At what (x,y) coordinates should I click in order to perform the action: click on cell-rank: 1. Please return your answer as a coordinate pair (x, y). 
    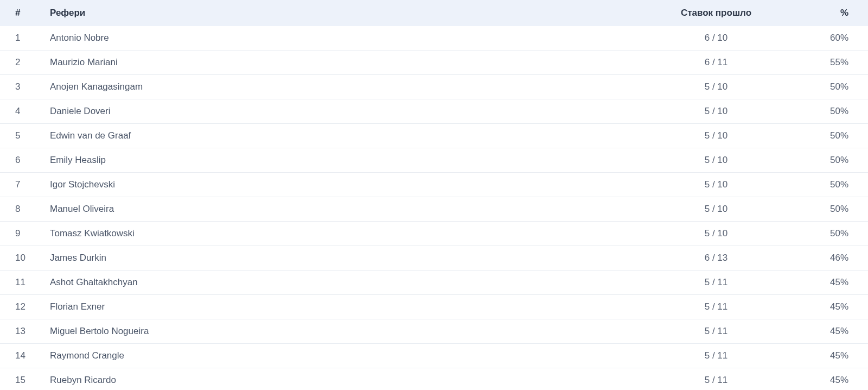
    Looking at the image, I should click on (22, 38).